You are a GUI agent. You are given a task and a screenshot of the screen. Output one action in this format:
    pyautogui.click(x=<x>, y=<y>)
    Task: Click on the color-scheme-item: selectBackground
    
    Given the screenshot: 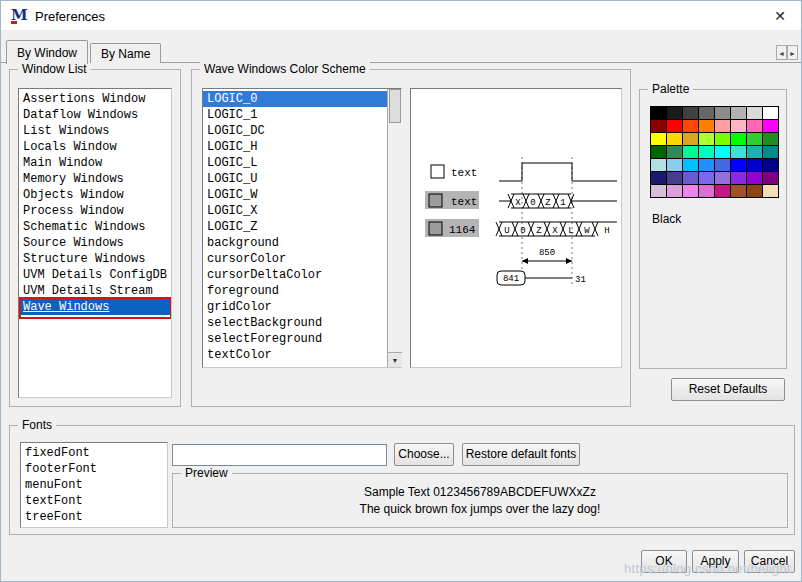 What is the action you would take?
    pyautogui.click(x=302, y=323)
    